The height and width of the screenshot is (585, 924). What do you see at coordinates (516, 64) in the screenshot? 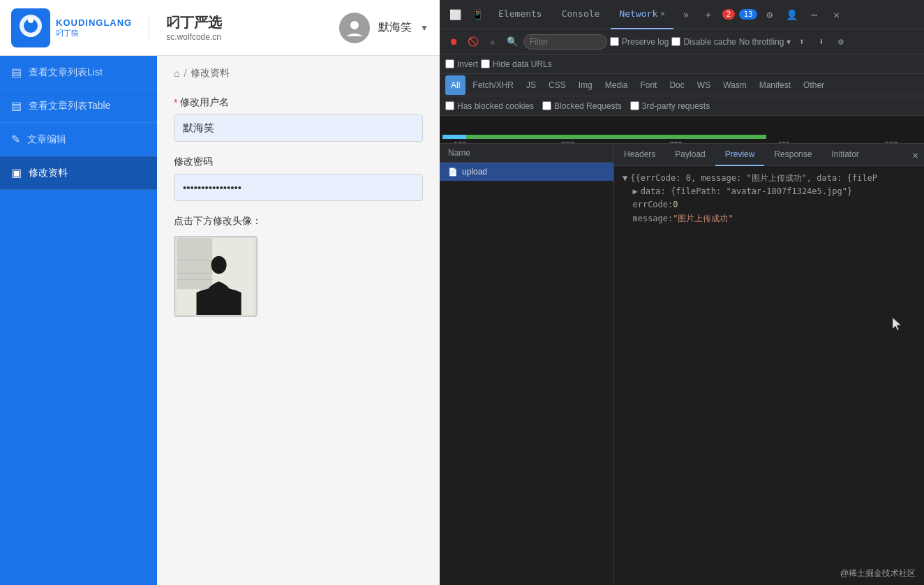
I see `hide-data-urls-checkbox: Hide data URLs` at bounding box center [516, 64].